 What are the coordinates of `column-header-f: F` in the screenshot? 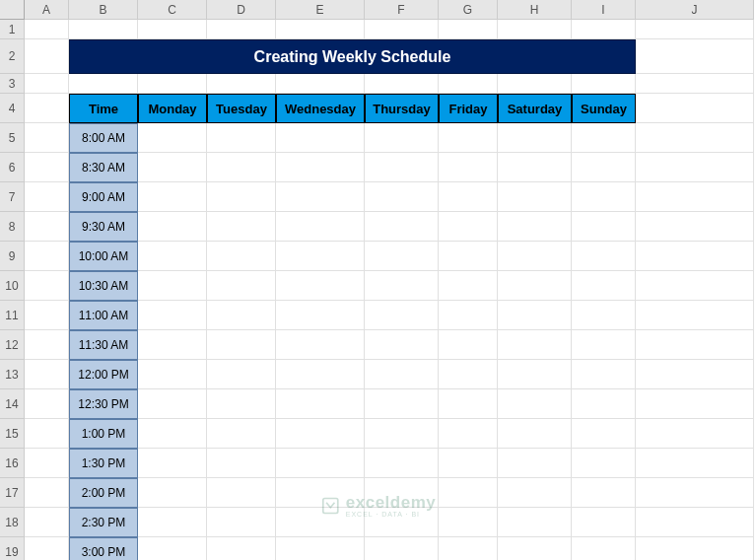 It's located at (402, 10).